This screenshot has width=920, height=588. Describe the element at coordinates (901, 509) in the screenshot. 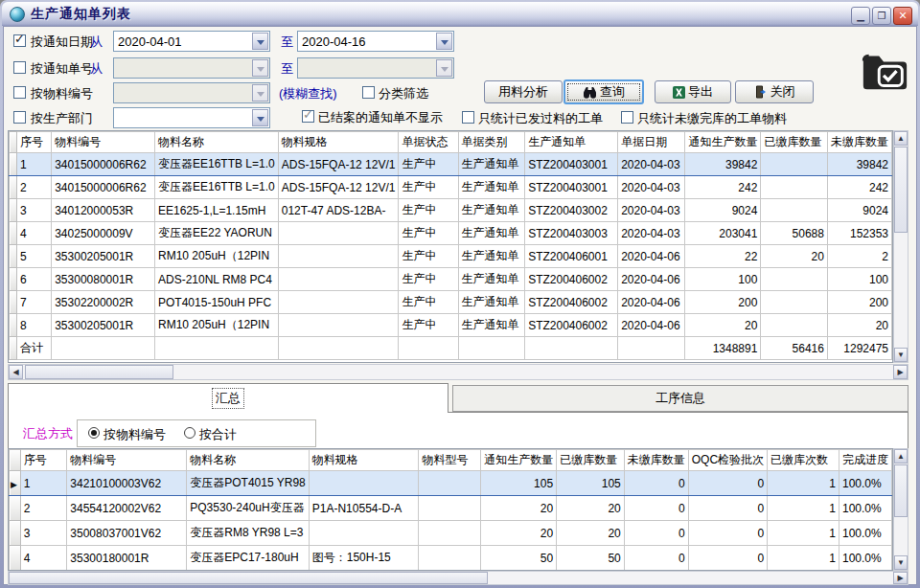

I see `summary-grid-vscrollbar: ▲ ▼` at that location.